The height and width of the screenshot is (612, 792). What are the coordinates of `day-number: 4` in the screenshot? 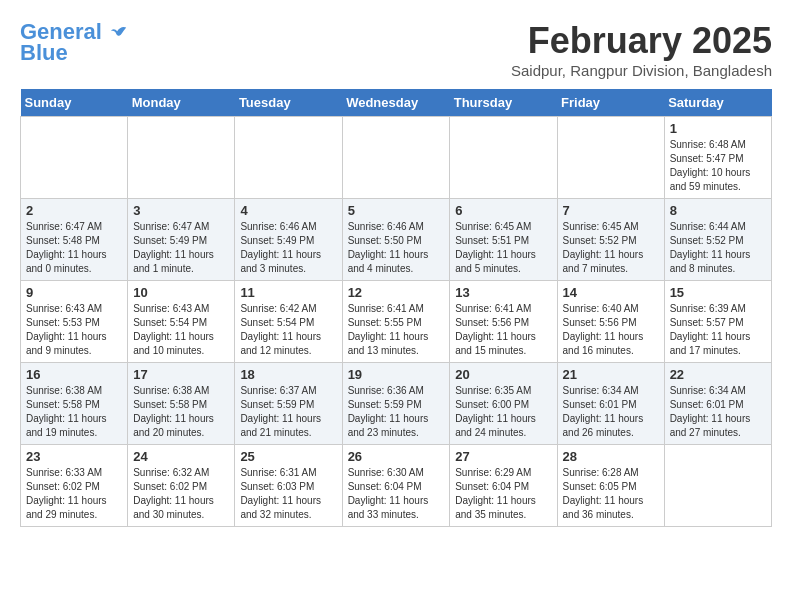 It's located at (288, 210).